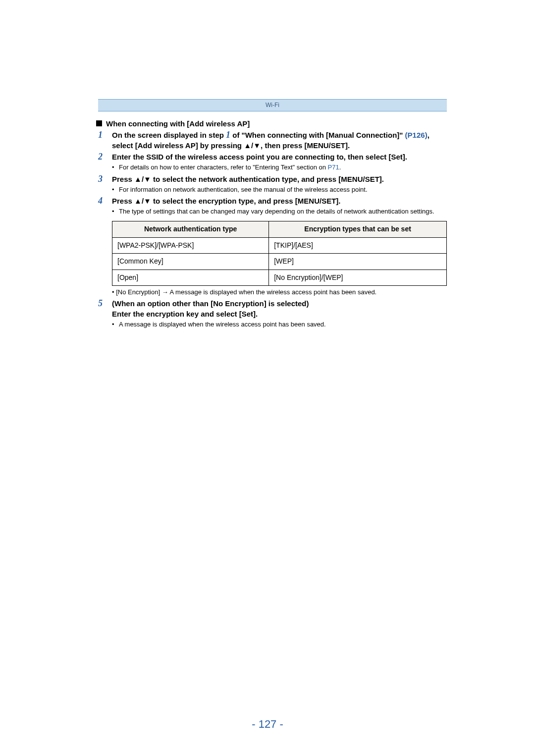 The width and height of the screenshot is (535, 756). What do you see at coordinates (178, 124) in the screenshot?
I see `section-heading-text: When connecting with [Add wireless AP]` at bounding box center [178, 124].